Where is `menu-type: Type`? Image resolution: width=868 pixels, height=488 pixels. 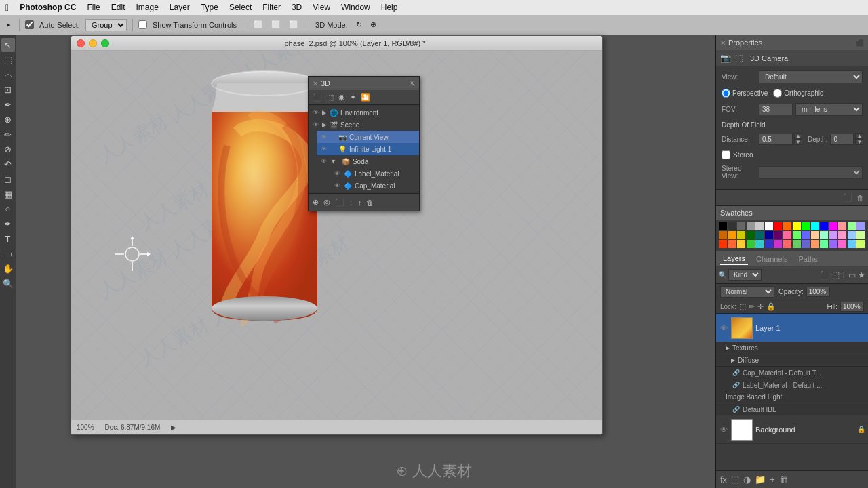 menu-type: Type is located at coordinates (210, 7).